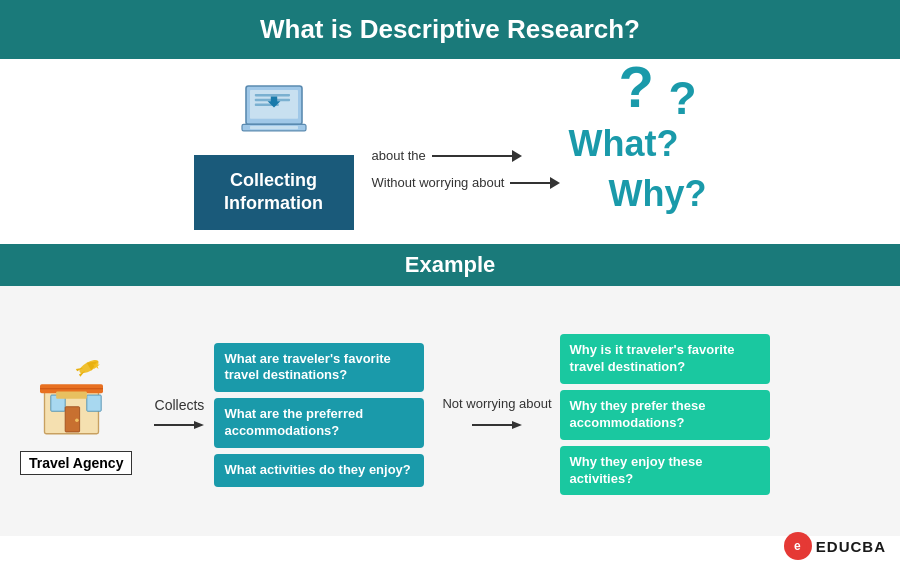 The height and width of the screenshot is (570, 900). What do you see at coordinates (274, 192) in the screenshot?
I see `collecting-information-box: Collecting Information` at bounding box center [274, 192].